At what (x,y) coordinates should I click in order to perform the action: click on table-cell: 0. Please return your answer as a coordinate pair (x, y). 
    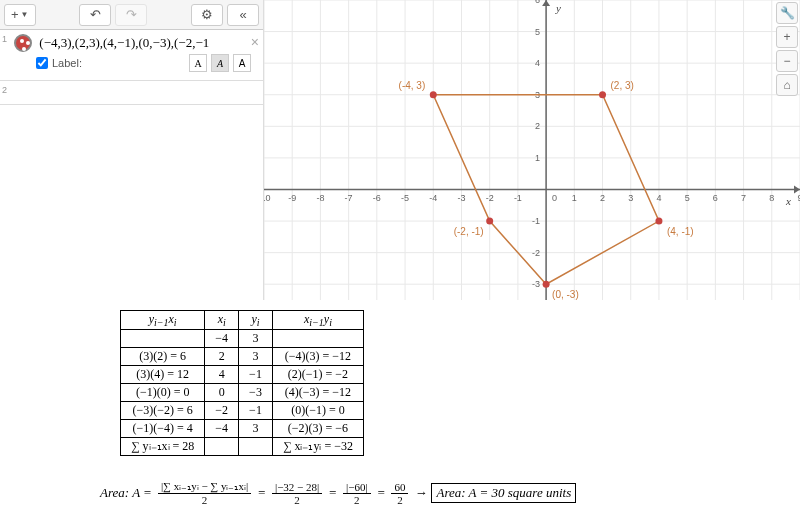
    Looking at the image, I should click on (222, 393).